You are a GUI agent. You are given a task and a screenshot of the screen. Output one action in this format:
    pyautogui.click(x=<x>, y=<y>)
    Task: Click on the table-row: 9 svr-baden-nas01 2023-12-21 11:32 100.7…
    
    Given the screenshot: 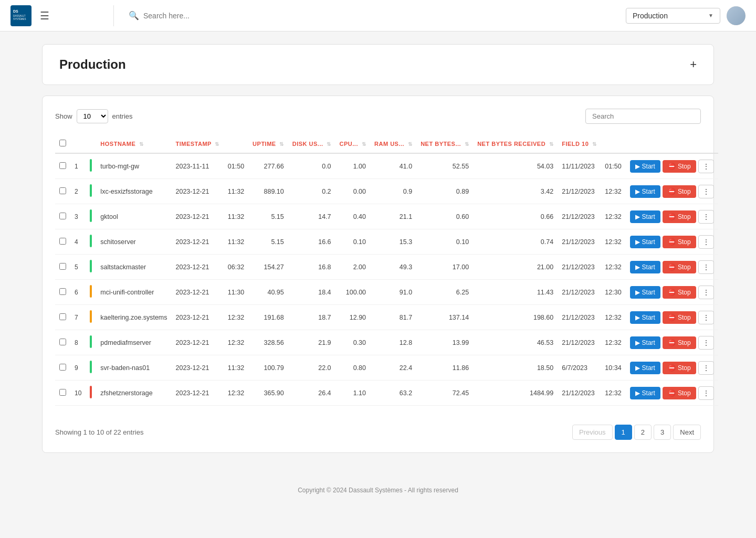 What is the action you would take?
    pyautogui.click(x=386, y=368)
    